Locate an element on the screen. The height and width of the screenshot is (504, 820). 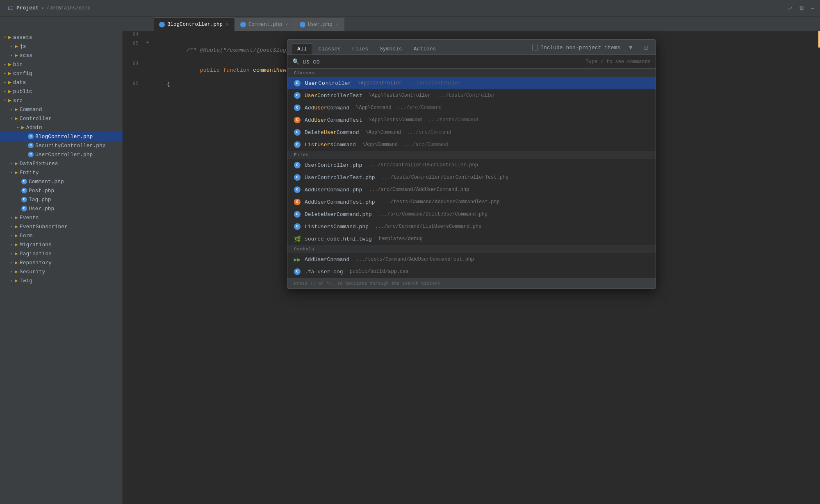
sidebar-item-entity: ▶ Entity is located at coordinates (61, 173).